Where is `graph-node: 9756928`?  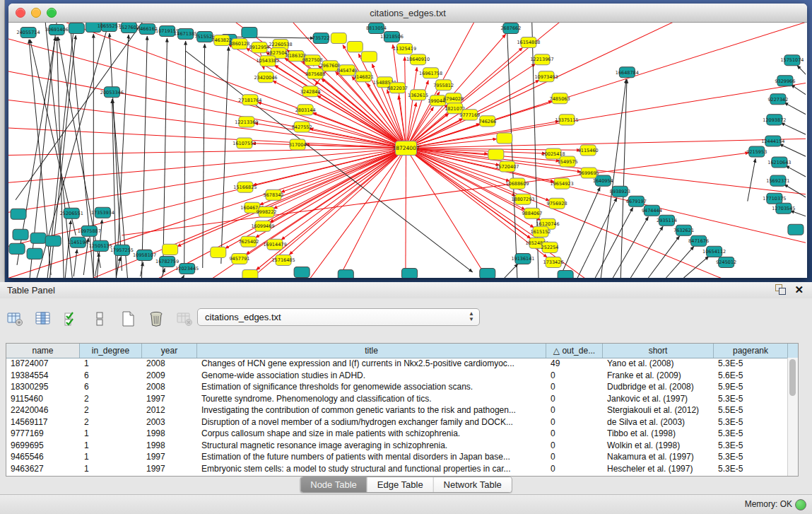 graph-node: 9756928 is located at coordinates (557, 204).